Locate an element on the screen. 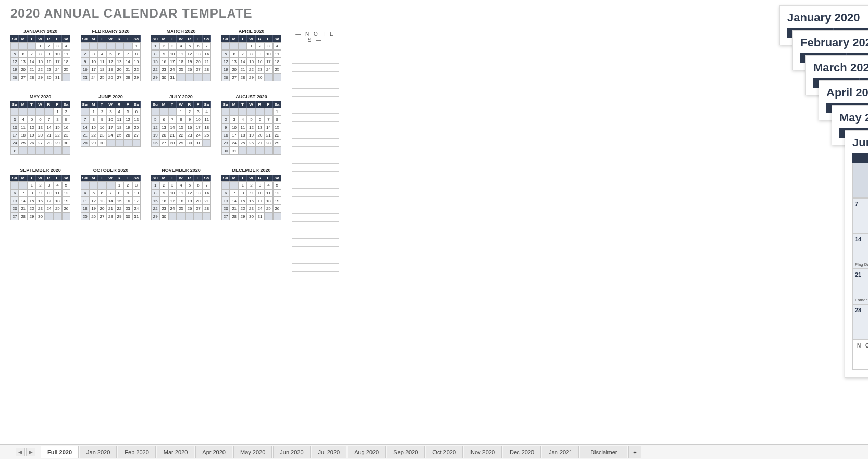 This screenshot has height=459, width=868. sheet-tab: Sep 2020 is located at coordinates (405, 452).